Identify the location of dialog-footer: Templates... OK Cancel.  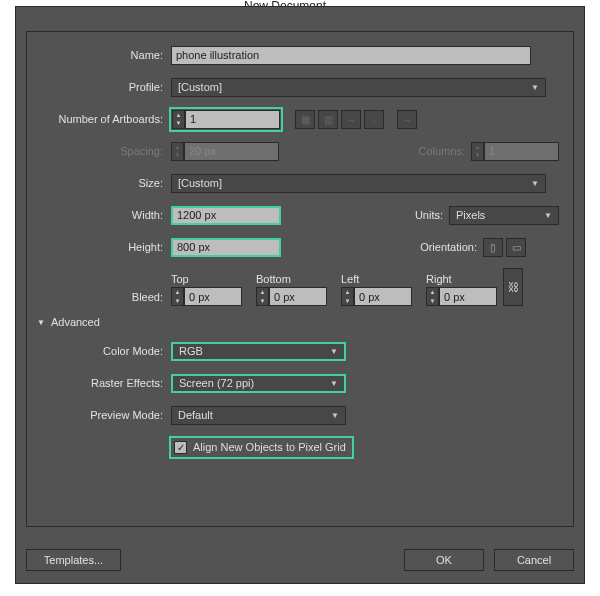
(300, 560).